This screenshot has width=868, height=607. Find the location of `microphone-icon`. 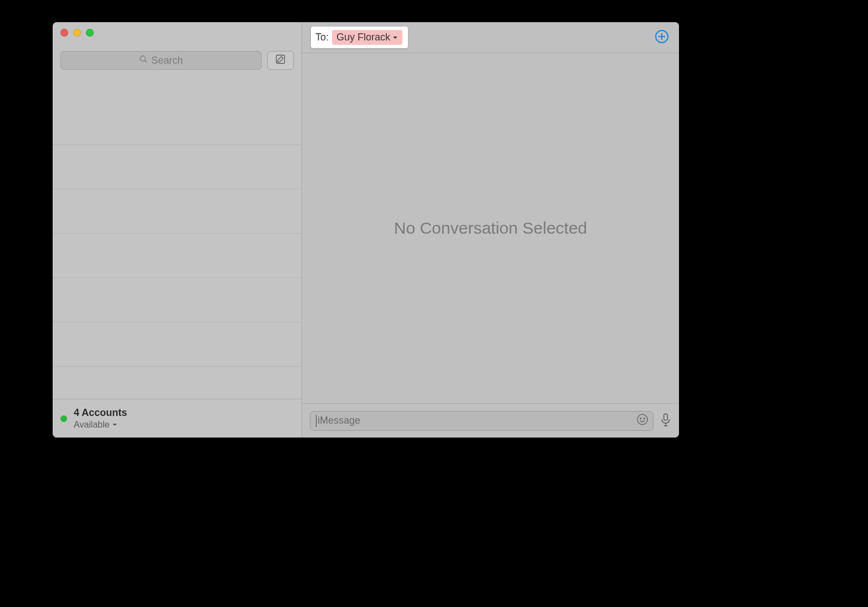

microphone-icon is located at coordinates (666, 424).